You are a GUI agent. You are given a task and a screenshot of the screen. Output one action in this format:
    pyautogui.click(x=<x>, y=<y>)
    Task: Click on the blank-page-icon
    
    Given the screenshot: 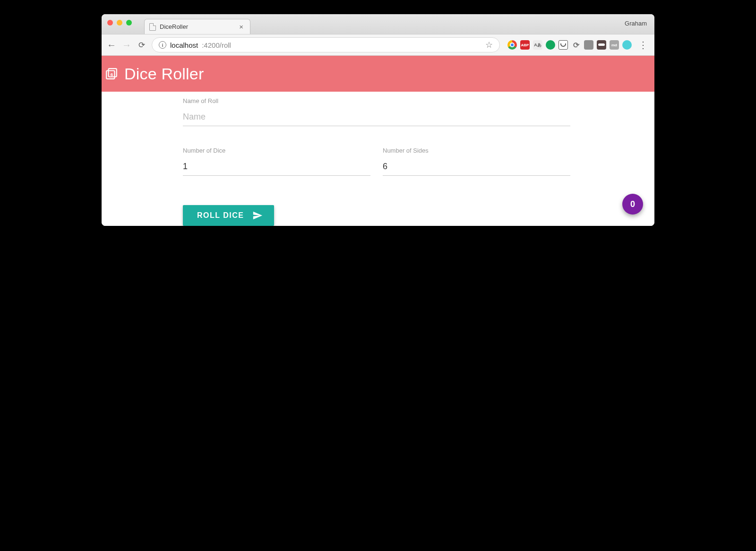 What is the action you would take?
    pyautogui.click(x=153, y=27)
    